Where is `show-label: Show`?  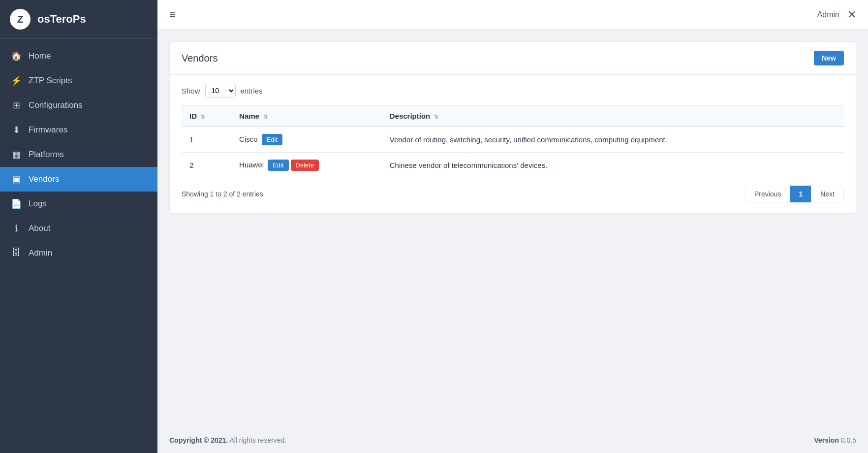
show-label: Show is located at coordinates (191, 91).